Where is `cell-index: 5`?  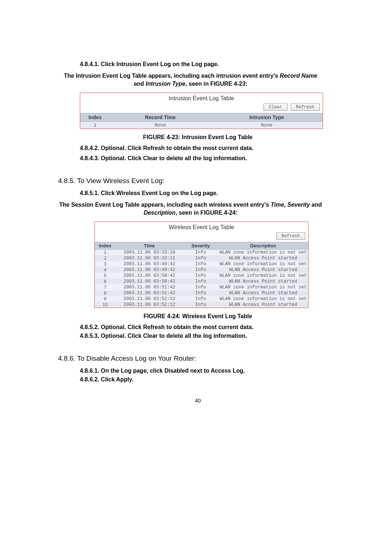 cell-index: 5 is located at coordinates (105, 276).